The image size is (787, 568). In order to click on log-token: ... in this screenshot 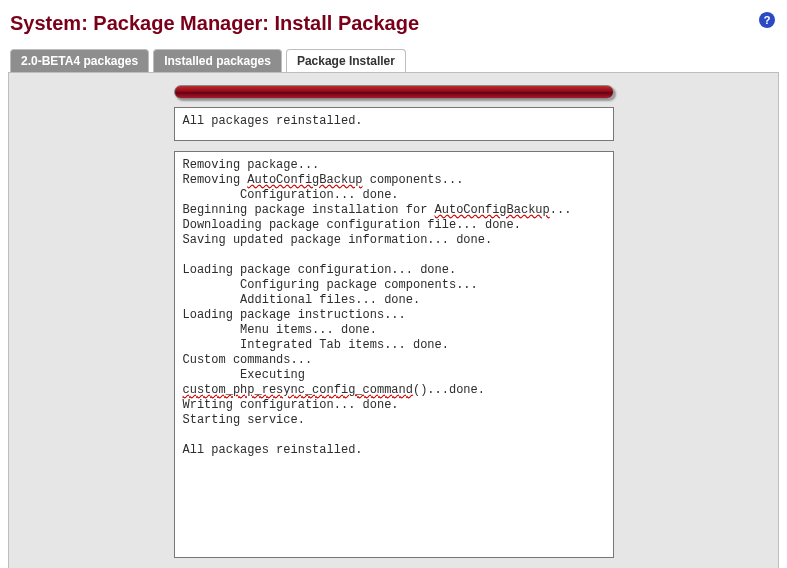, I will do `click(561, 210)`.